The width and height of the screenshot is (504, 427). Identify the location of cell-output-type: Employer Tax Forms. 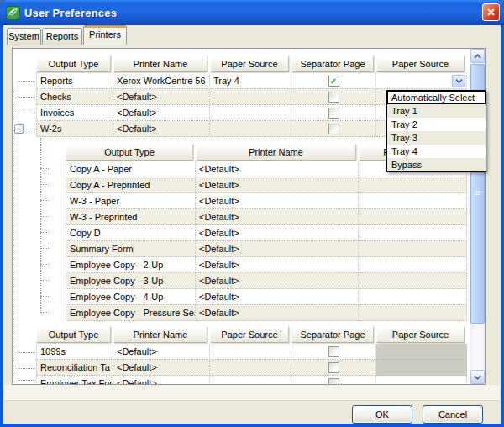
(75, 380).